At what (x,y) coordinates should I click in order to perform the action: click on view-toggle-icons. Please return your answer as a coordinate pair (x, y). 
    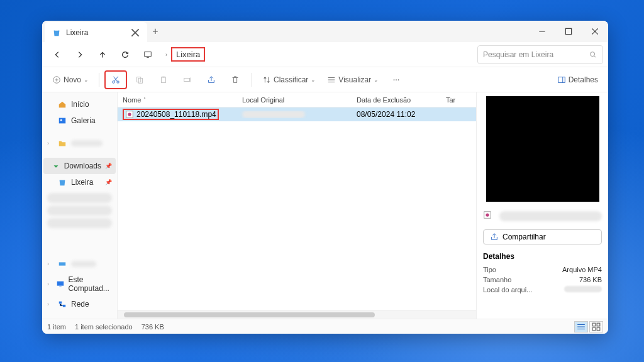
    Looking at the image, I should click on (596, 327).